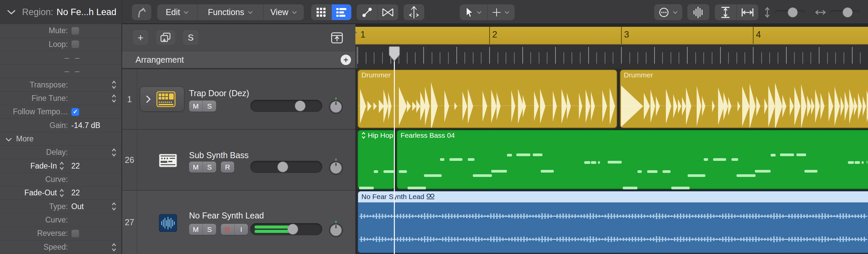  Describe the element at coordinates (612, 36) in the screenshot. I see `bar-ruler: 1234` at that location.